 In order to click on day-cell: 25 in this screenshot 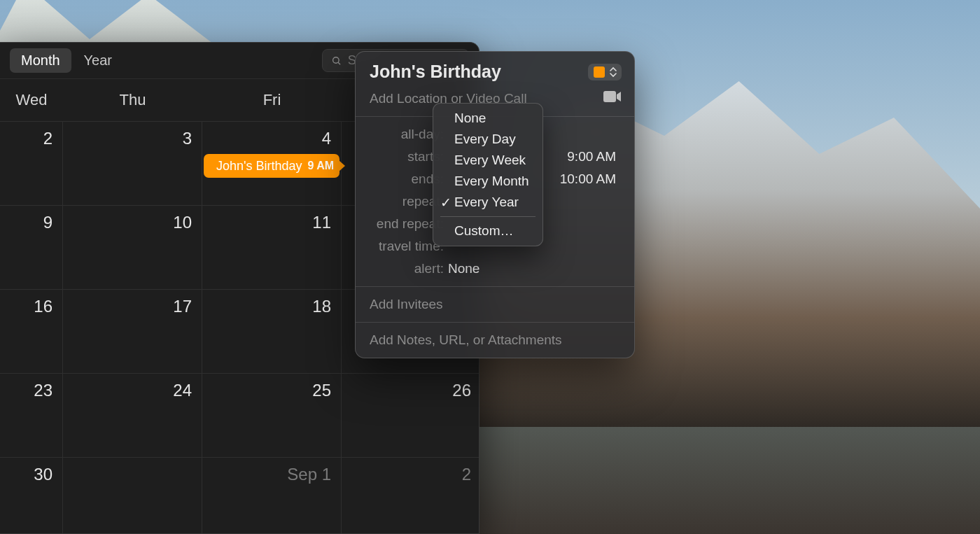, I will do `click(272, 416)`.